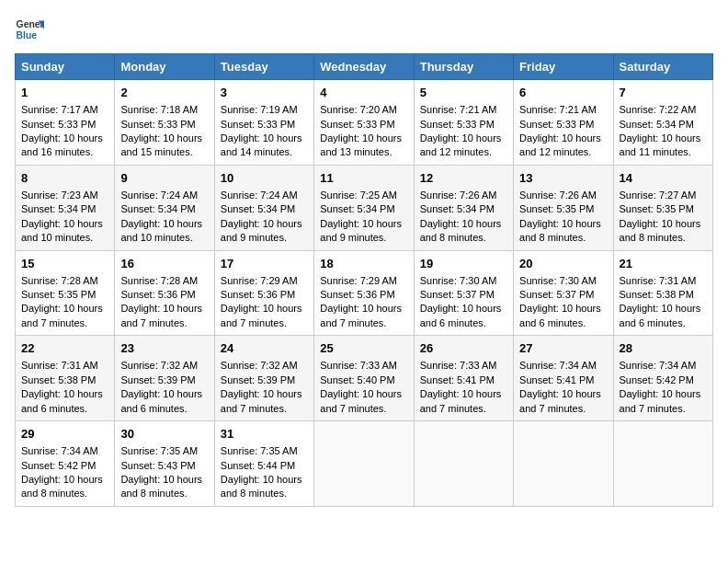 The height and width of the screenshot is (563, 728). I want to click on daylight-minutes: and 14 minutes., so click(256, 152).